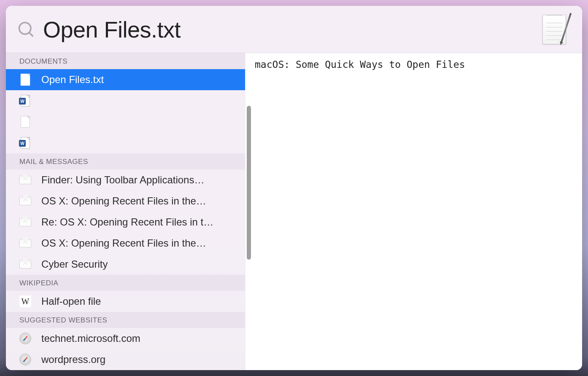 The image size is (588, 376). What do you see at coordinates (289, 30) in the screenshot?
I see `search-input` at bounding box center [289, 30].